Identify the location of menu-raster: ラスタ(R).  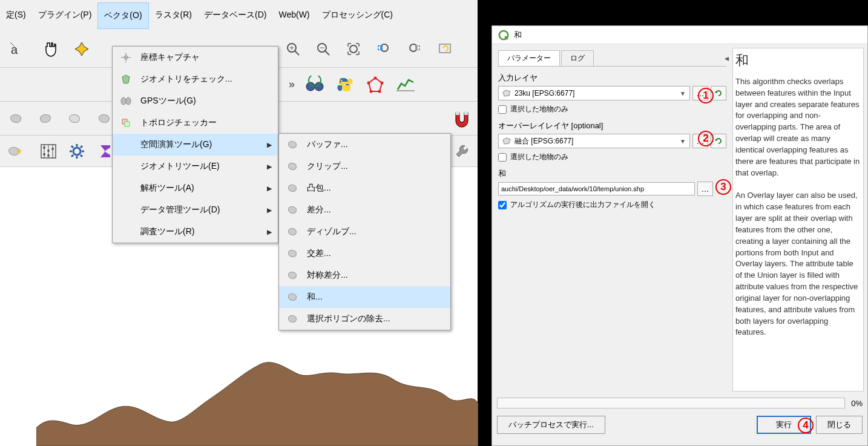
(173, 16).